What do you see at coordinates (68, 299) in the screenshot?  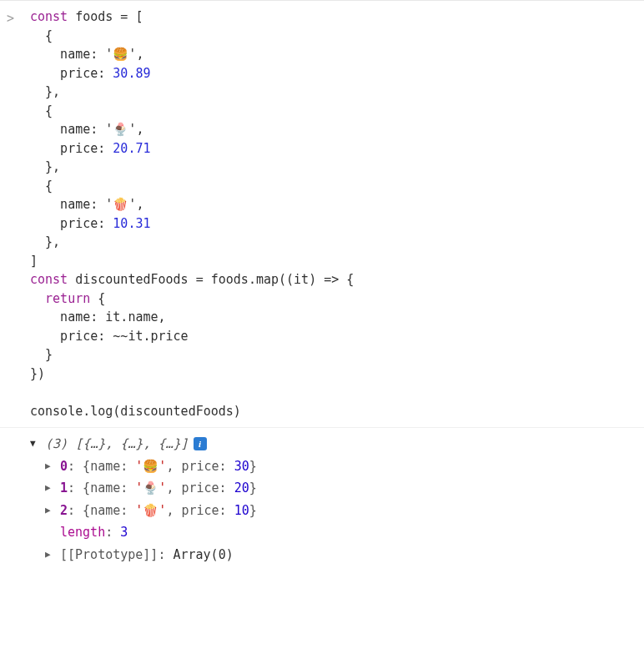 I see `code-token: return` at bounding box center [68, 299].